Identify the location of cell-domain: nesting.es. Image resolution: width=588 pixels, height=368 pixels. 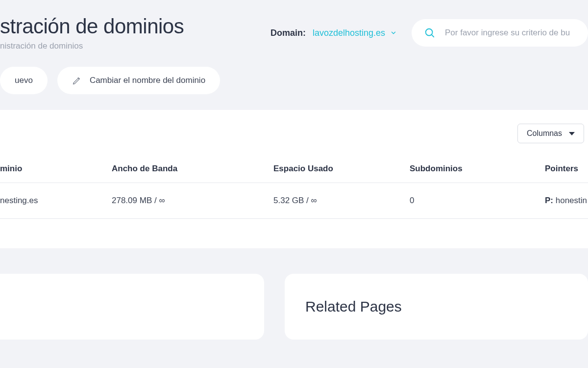
(56, 201).